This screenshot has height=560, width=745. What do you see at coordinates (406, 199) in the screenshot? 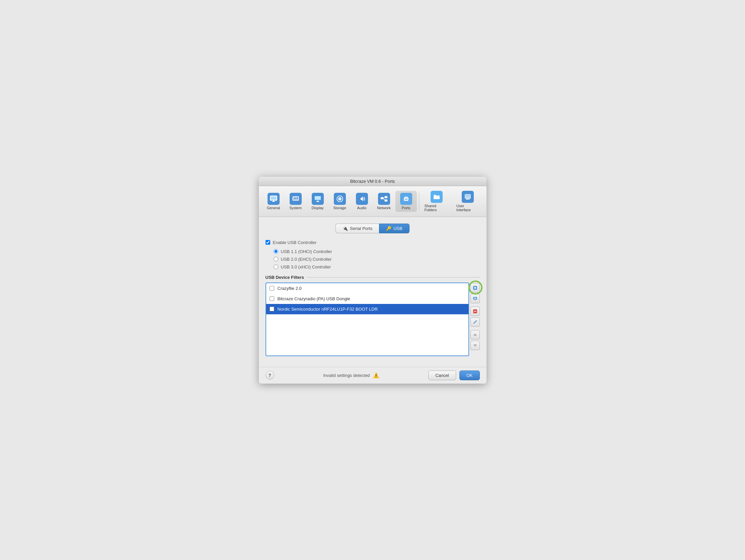
I see `ports-icon` at bounding box center [406, 199].